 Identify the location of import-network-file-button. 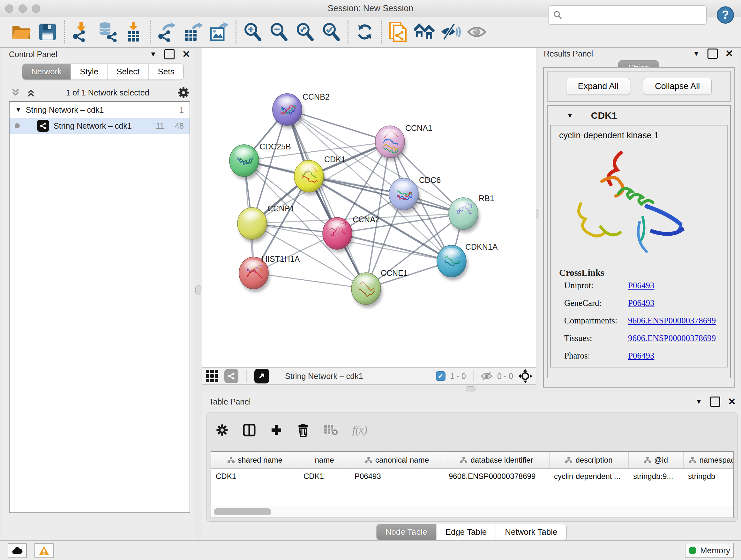
(81, 32).